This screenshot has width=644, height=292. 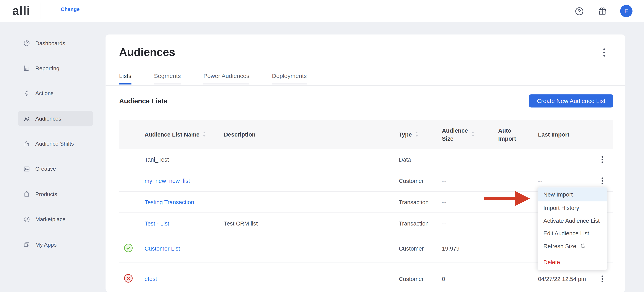 What do you see at coordinates (184, 202) in the screenshot?
I see `audience-list-name-link: Testing Transaction` at bounding box center [184, 202].